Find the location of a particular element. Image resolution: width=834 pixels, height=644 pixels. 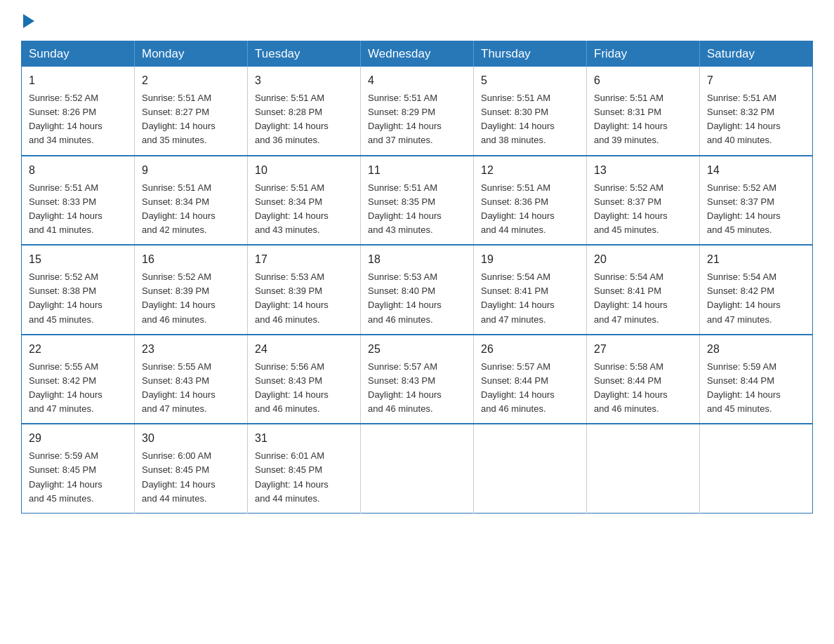

day-number: 22 is located at coordinates (78, 349).